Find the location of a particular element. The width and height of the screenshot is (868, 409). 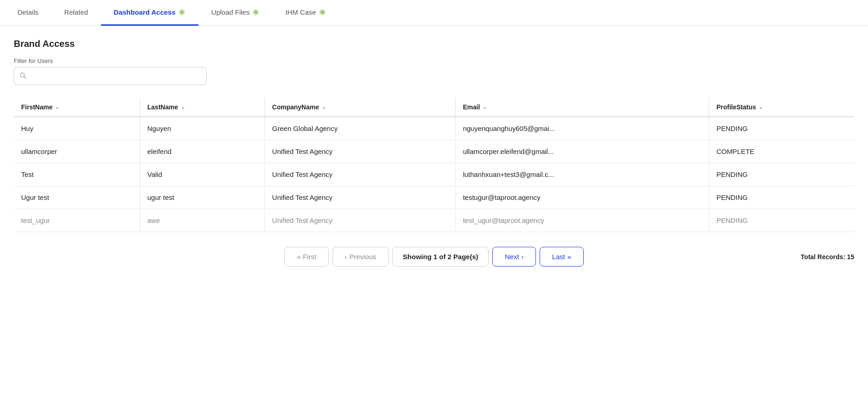

table-row: TestValidUnified Test Agencyluthanhxuan+… is located at coordinates (434, 175).